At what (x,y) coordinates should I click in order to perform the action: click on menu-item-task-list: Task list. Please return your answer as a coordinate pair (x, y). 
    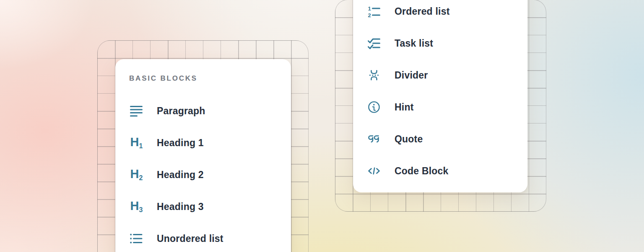
    Looking at the image, I should click on (447, 43).